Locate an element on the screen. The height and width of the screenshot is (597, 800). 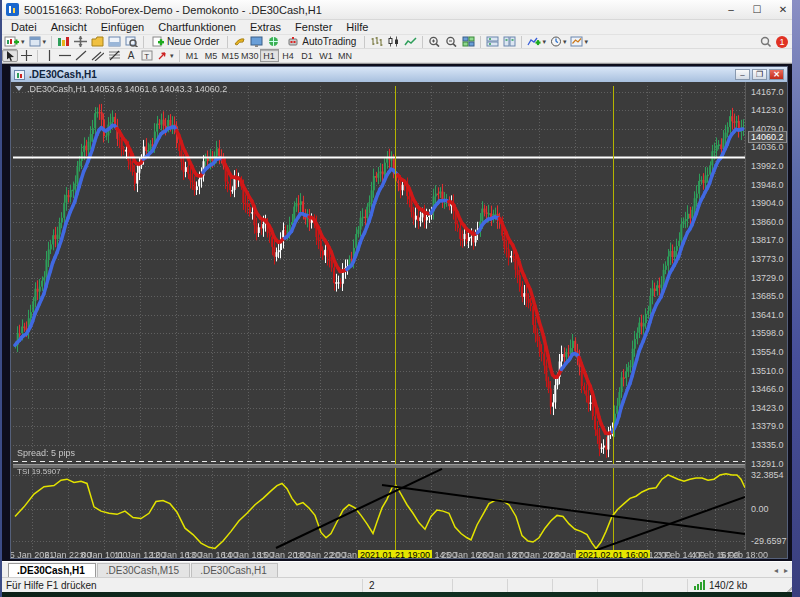
tab-scroll-left-icon: ◂ is located at coordinates (776, 570).